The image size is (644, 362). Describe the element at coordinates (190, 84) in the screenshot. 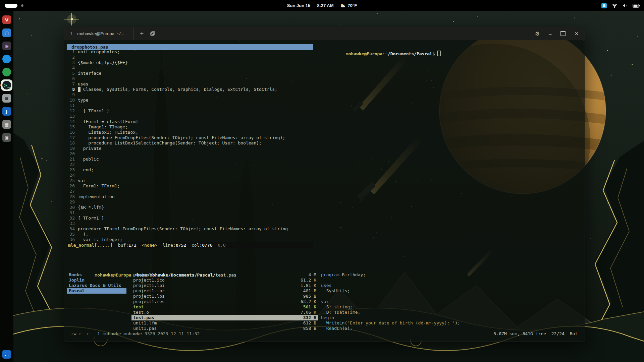

I see `code-line: 7uses` at that location.